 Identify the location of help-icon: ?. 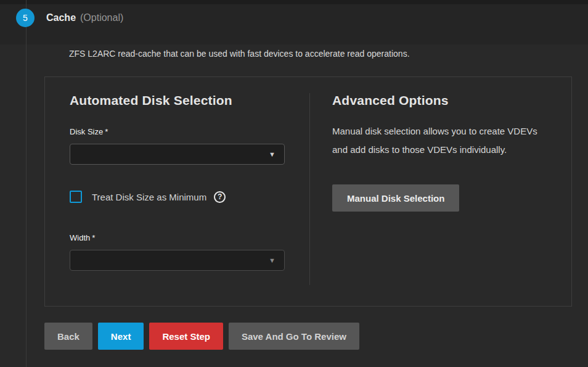
(219, 197).